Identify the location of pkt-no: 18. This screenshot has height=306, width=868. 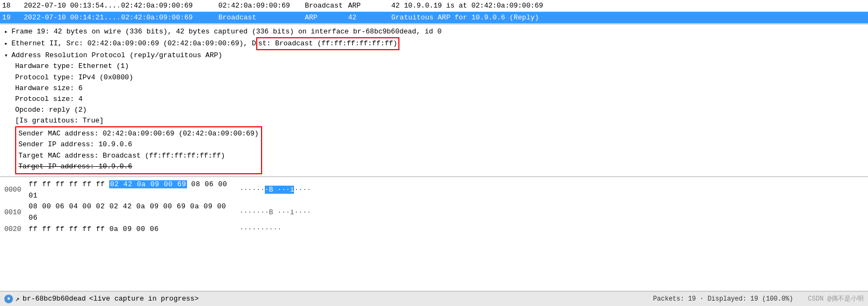
(11, 5).